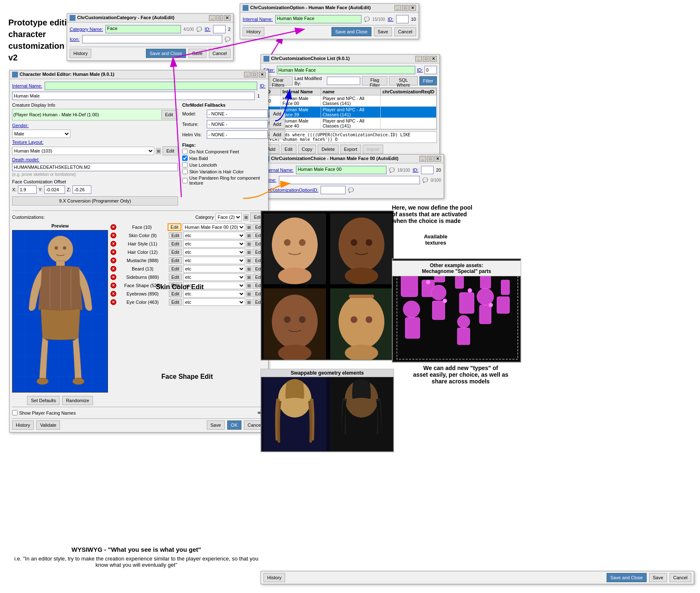 This screenshot has width=700, height=593. What do you see at coordinates (113, 294) in the screenshot?
I see `remove-eyebrows-btn: ✕` at bounding box center [113, 294].